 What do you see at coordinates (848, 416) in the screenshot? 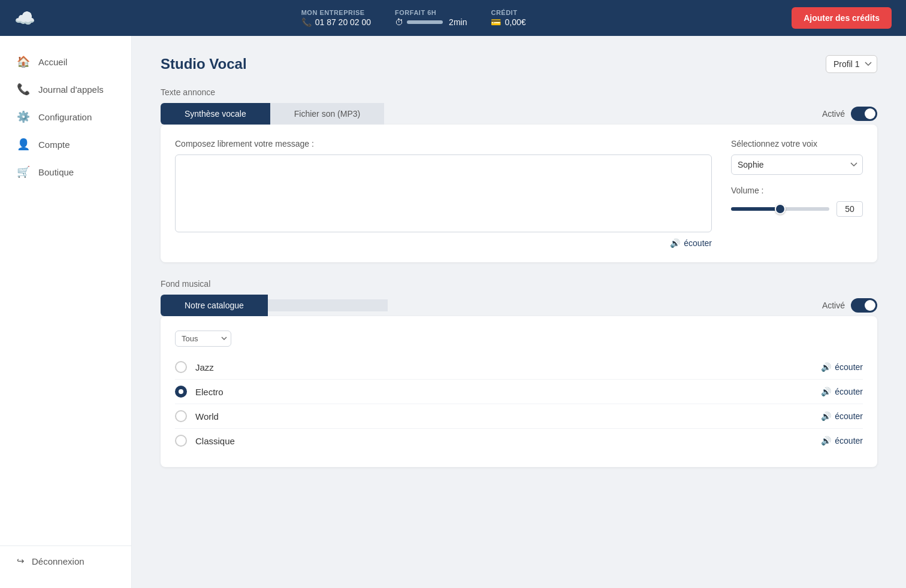
I see `listen-label-world: écouter` at bounding box center [848, 416].